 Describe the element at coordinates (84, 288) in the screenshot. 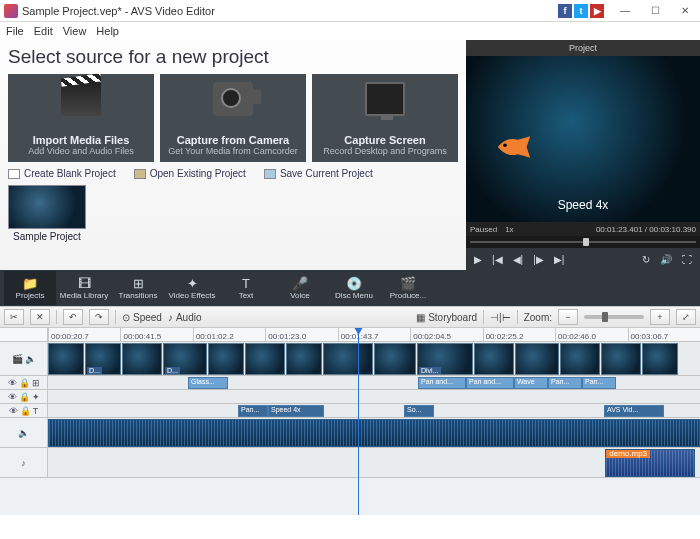

I see `tab-media-library: 🎞Media Library` at that location.